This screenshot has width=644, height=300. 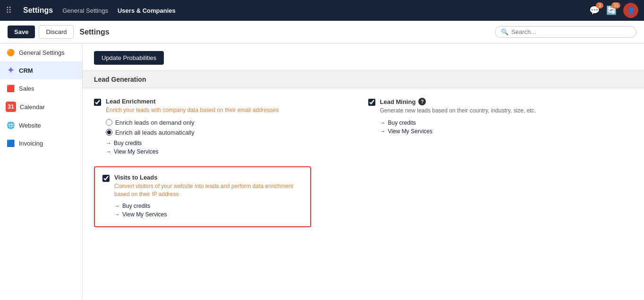 What do you see at coordinates (109, 132) in the screenshot?
I see `radio-auto` at bounding box center [109, 132].